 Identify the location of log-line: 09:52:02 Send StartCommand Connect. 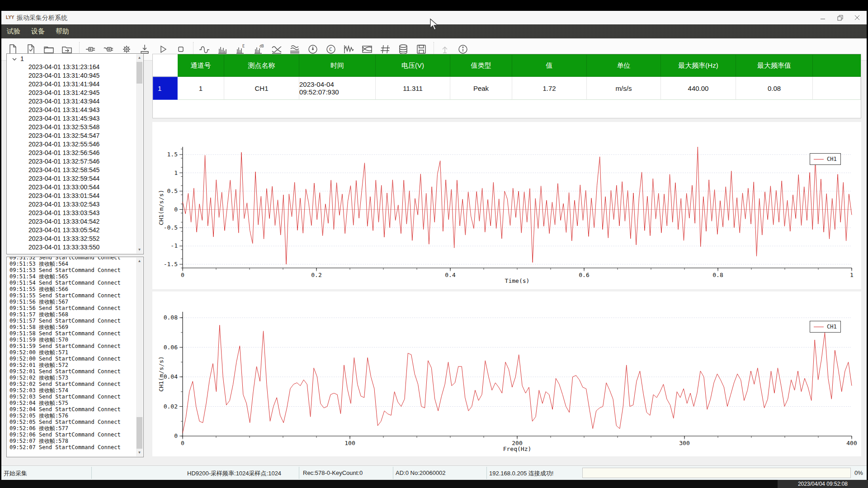
(75, 384).